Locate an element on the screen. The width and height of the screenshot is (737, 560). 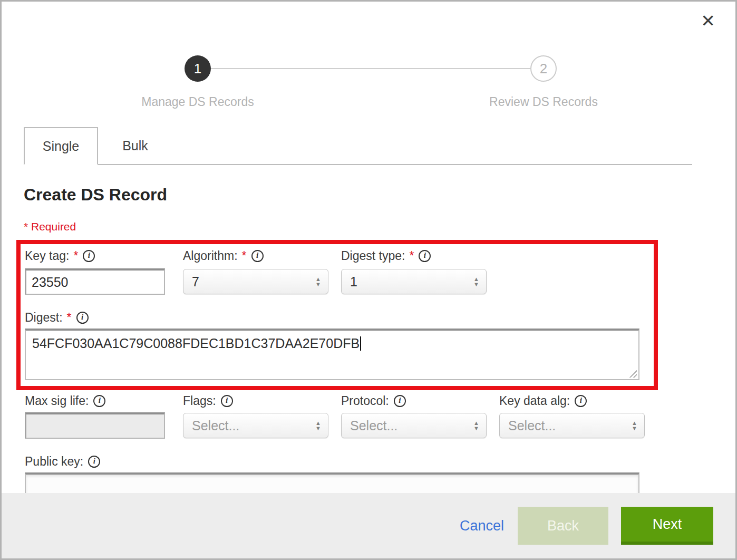
footer-bar: Cancel Back Next is located at coordinates (368, 526).